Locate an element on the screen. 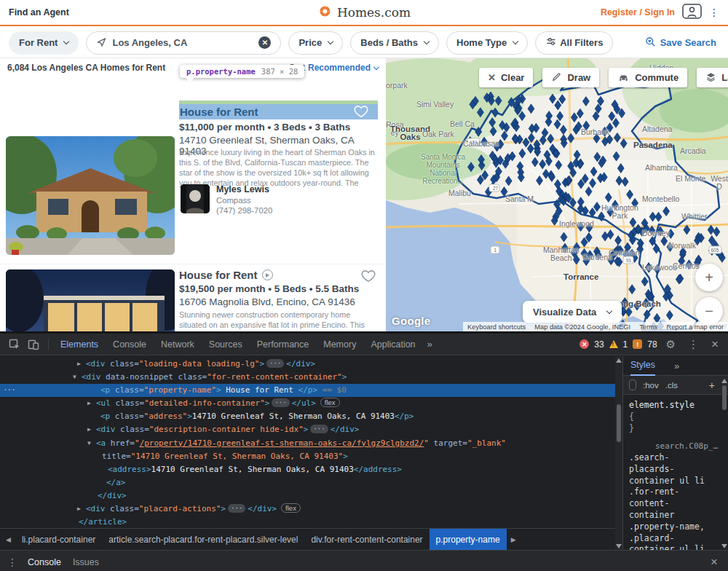 Image resolution: width=728 pixels, height=571 pixels. breadcrumb-left-arrow: ◀ is located at coordinates (9, 540).